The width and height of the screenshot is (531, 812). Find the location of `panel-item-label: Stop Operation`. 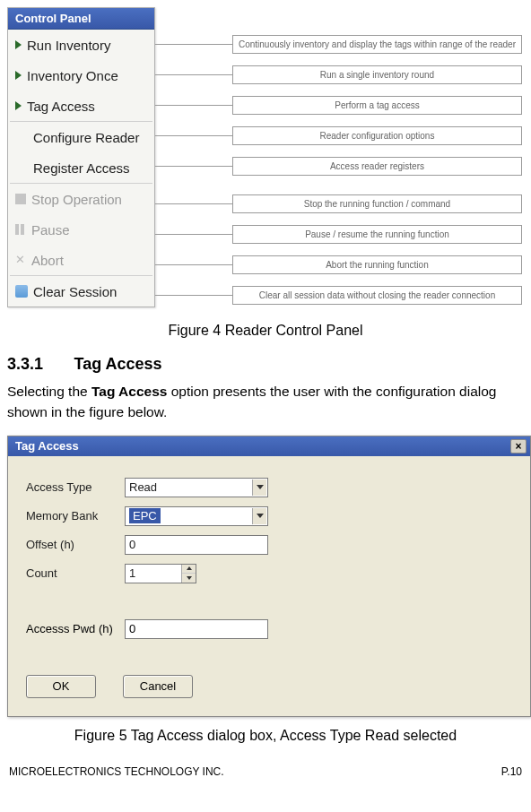

panel-item-label: Stop Operation is located at coordinates (77, 199).